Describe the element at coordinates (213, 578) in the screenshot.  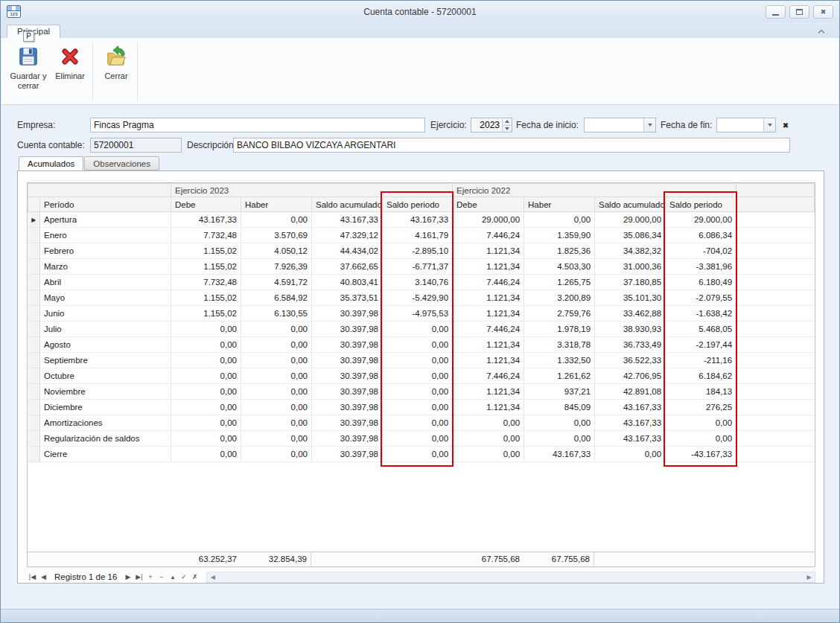
I see `scroll-left-button: ◀` at that location.